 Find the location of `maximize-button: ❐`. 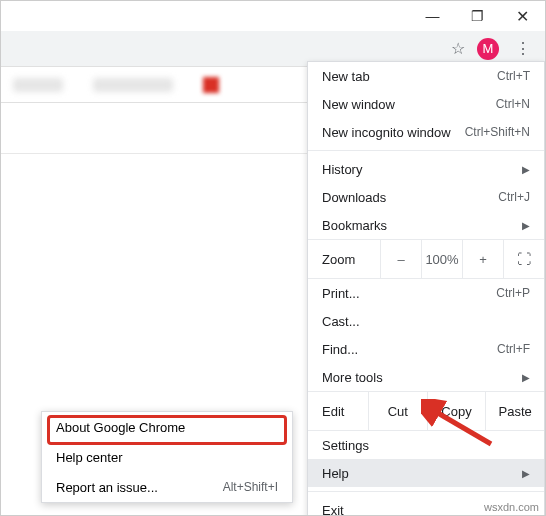

maximize-button: ❐ is located at coordinates (478, 16).